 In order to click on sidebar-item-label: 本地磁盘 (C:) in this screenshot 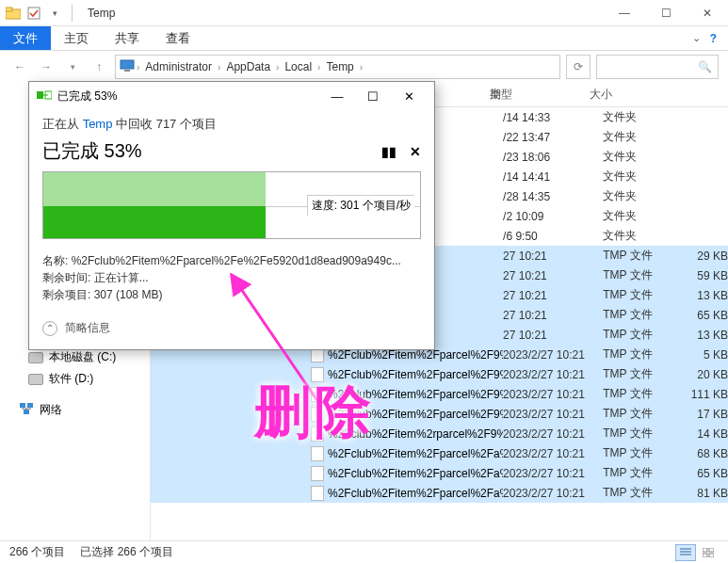, I will do `click(83, 358)`.